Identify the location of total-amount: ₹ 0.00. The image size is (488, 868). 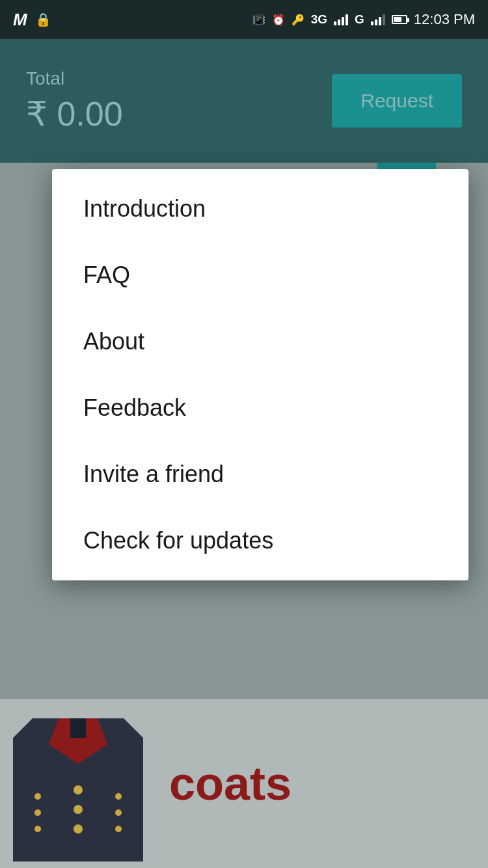
(74, 114).